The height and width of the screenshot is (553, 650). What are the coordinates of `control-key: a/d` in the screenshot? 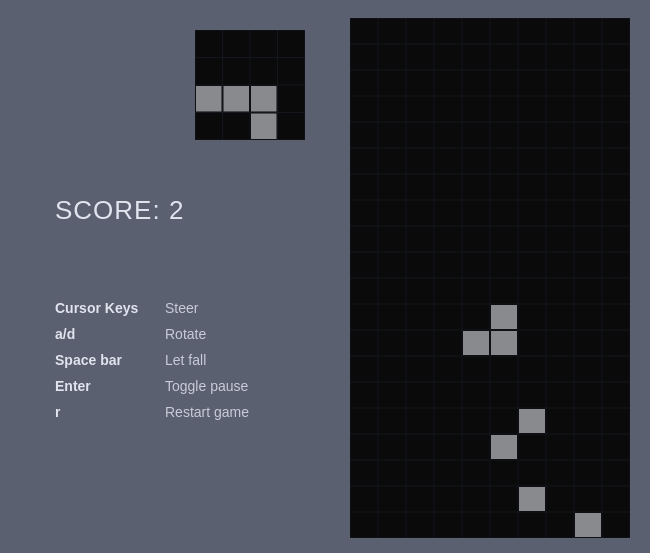 It's located at (110, 334).